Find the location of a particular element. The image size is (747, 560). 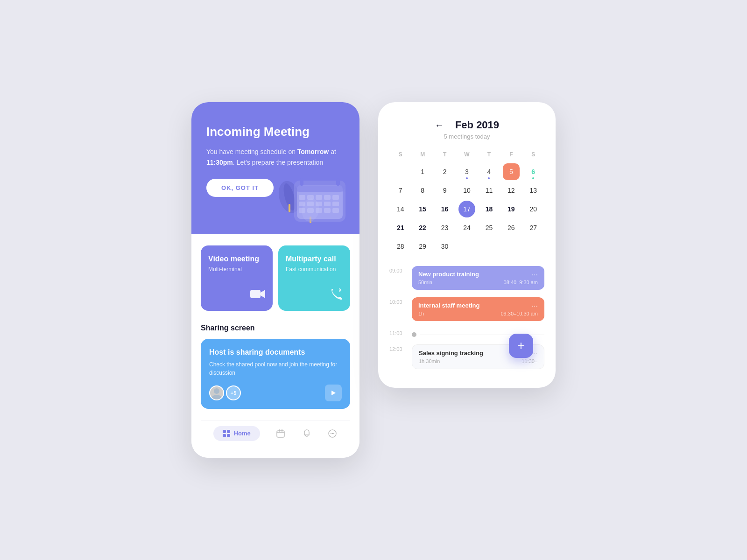

phone-right: ← Feb 2019 5 meetings today S M T W T F … is located at coordinates (467, 245).